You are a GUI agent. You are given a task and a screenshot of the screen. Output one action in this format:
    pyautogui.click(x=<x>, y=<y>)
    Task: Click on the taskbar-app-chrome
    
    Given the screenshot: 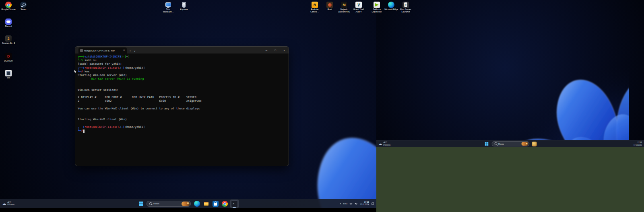 What is the action you would take?
    pyautogui.click(x=225, y=204)
    